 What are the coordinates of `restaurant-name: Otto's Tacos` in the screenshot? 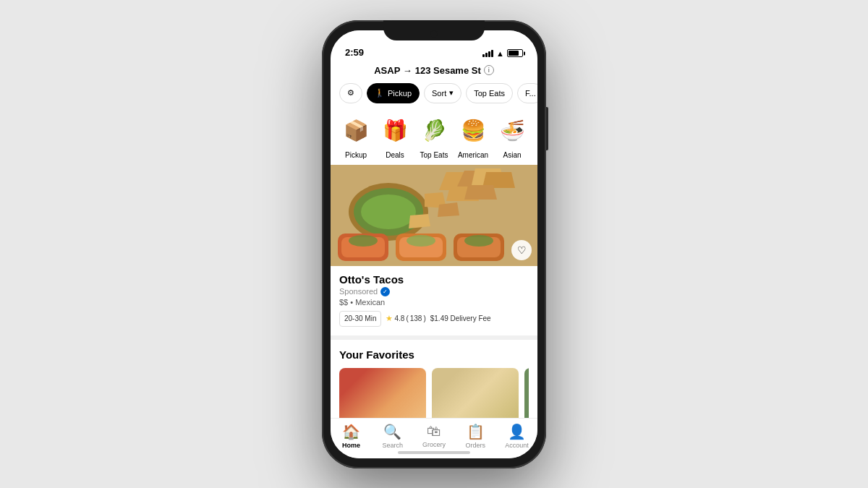 It's located at (434, 279).